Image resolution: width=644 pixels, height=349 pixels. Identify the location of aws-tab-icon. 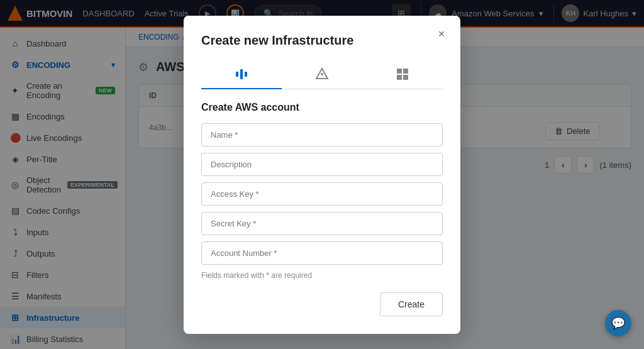
(242, 74).